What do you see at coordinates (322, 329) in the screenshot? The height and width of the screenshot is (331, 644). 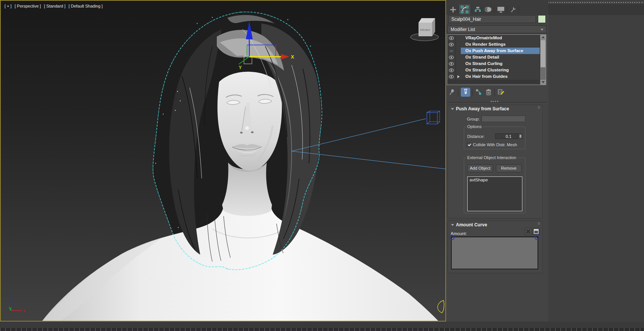 I see `trackbar` at bounding box center [322, 329].